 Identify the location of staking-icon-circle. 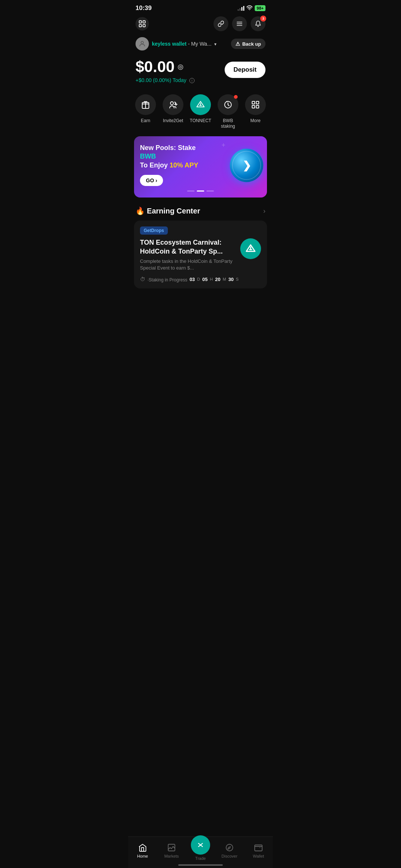
(228, 105).